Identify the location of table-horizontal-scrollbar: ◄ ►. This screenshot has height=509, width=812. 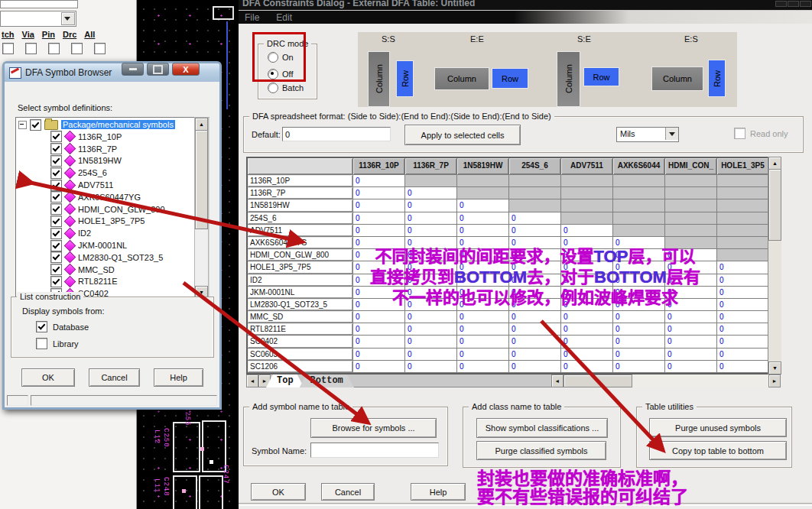
(666, 381).